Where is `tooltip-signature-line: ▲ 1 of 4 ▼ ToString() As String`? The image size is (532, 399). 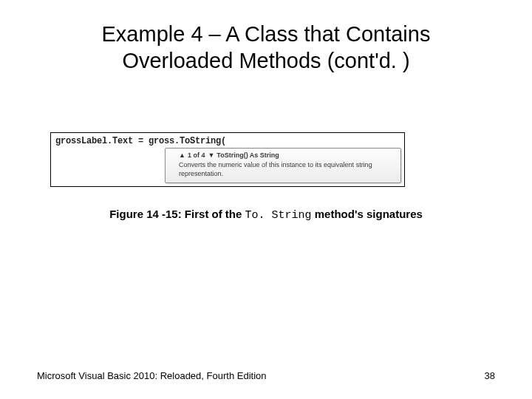 tooltip-signature-line: ▲ 1 of 4 ▼ ToString() As String is located at coordinates (287, 156).